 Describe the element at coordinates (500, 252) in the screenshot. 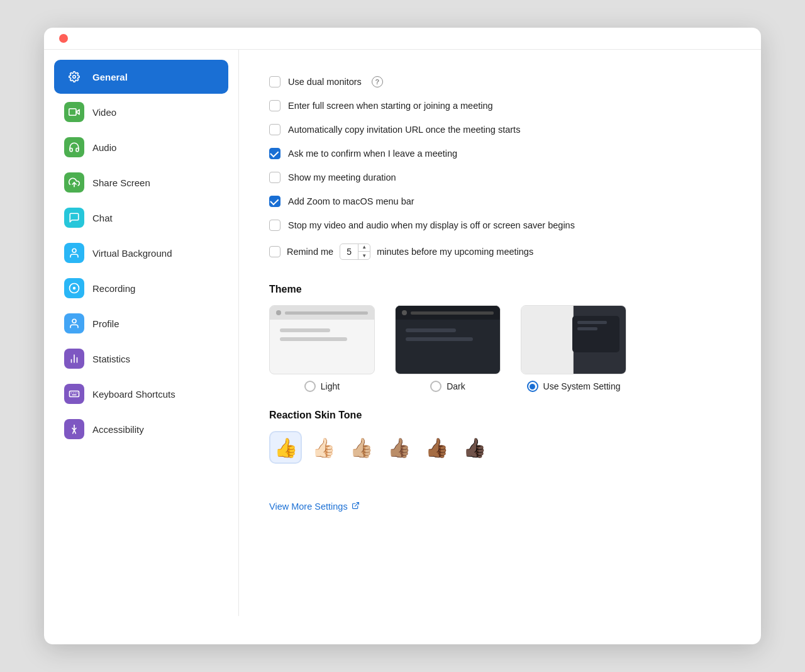

I see `remind-row: Remind me5▲▼minutes before my upcoming m…` at that location.